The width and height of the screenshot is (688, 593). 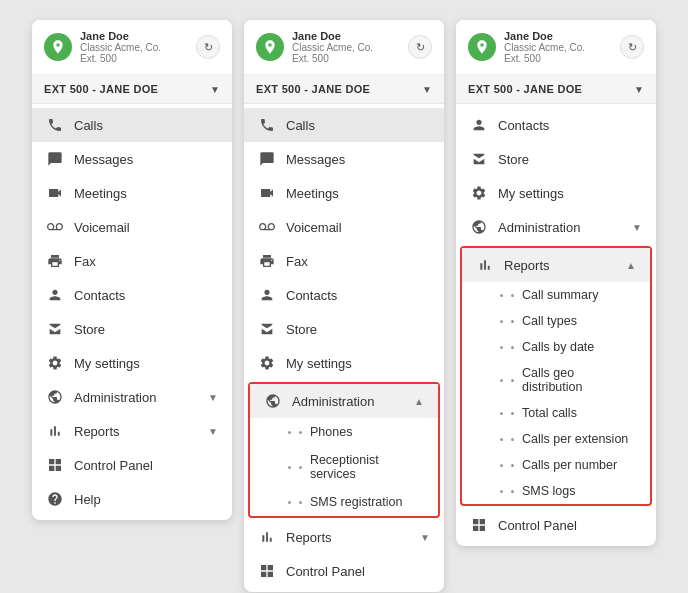 I want to click on panel-1-header: Jane Doe Classic Acme, Co. Ext. 500 ↻, so click(x=132, y=48).